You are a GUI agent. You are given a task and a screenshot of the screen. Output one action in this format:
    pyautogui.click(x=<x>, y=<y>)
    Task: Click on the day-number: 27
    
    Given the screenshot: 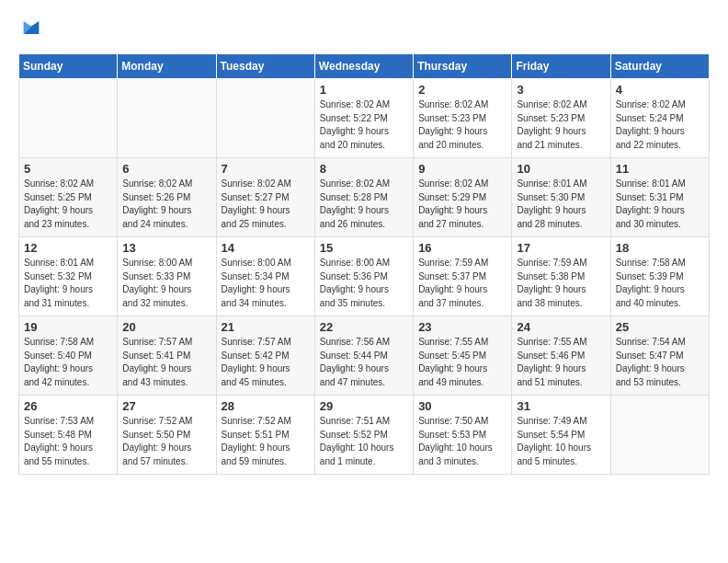 What is the action you would take?
    pyautogui.click(x=166, y=407)
    